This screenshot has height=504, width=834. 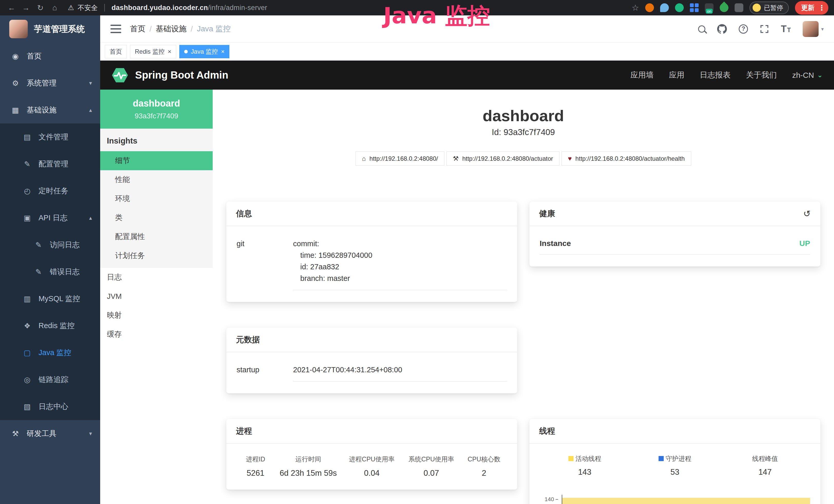 What do you see at coordinates (156, 199) in the screenshot?
I see `sba-side-item-environment: 环境` at bounding box center [156, 199].